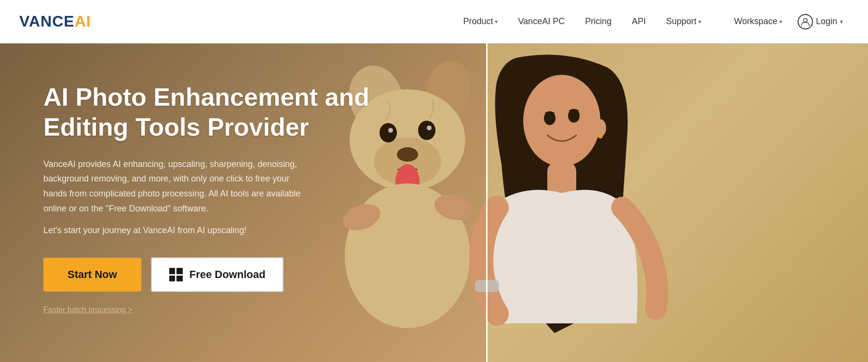  What do you see at coordinates (638, 21) in the screenshot?
I see `nav-item-api: API` at bounding box center [638, 21].